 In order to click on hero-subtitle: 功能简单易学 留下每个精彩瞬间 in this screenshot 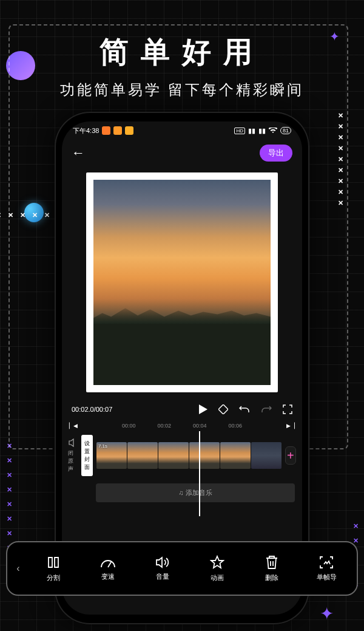, I will do `click(182, 90)`.